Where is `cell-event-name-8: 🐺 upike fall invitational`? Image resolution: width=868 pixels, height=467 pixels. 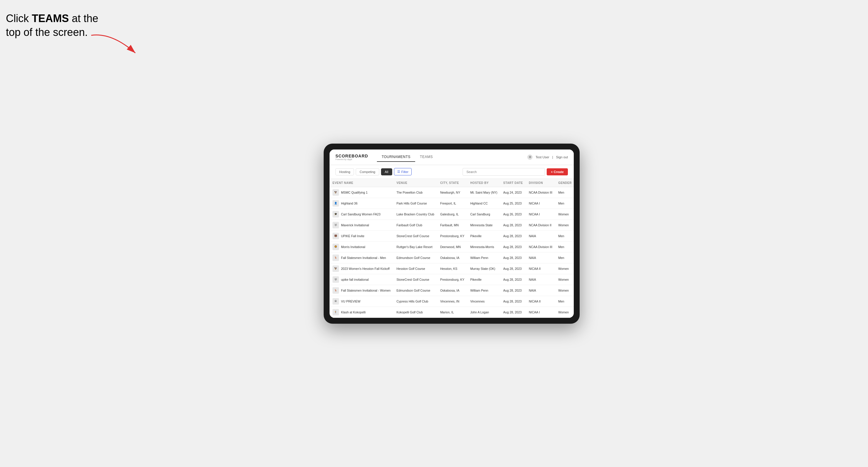 cell-event-name-8: 🐺 upike fall invitational is located at coordinates (361, 279).